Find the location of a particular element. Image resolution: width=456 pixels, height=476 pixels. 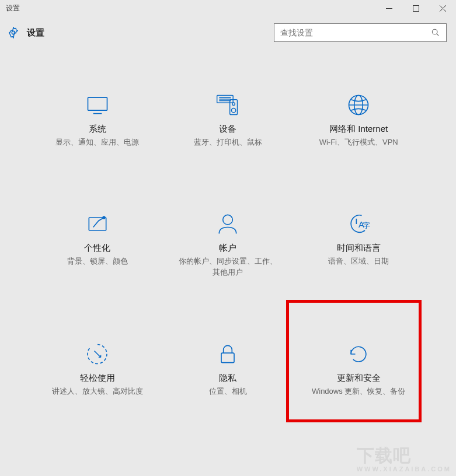

tile-desc: Windows 更新、恢复、备份 is located at coordinates (358, 392).